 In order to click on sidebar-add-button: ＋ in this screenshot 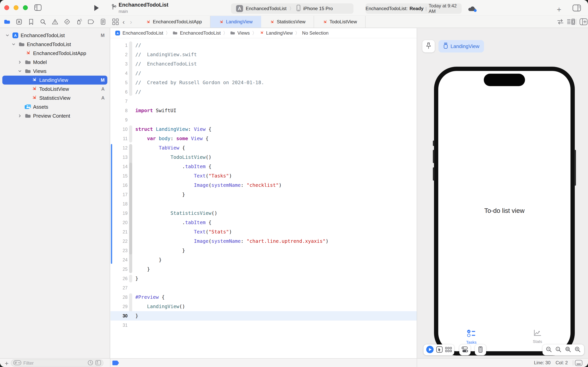, I will do `click(7, 363)`.